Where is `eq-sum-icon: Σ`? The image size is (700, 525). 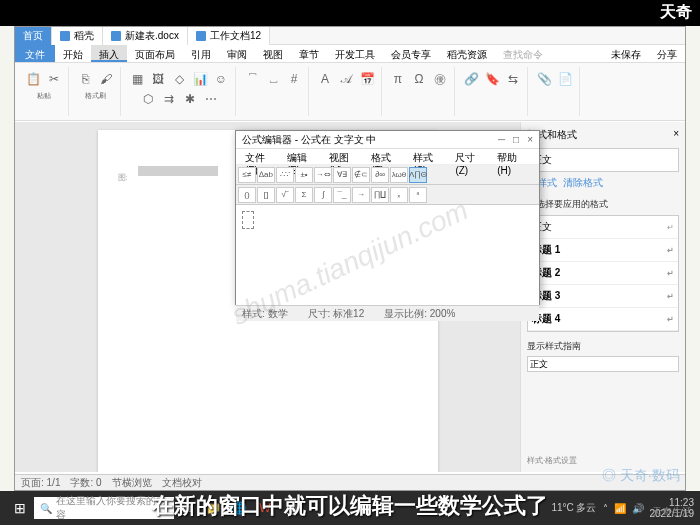
eq-sum-icon: Σ is located at coordinates (304, 195).